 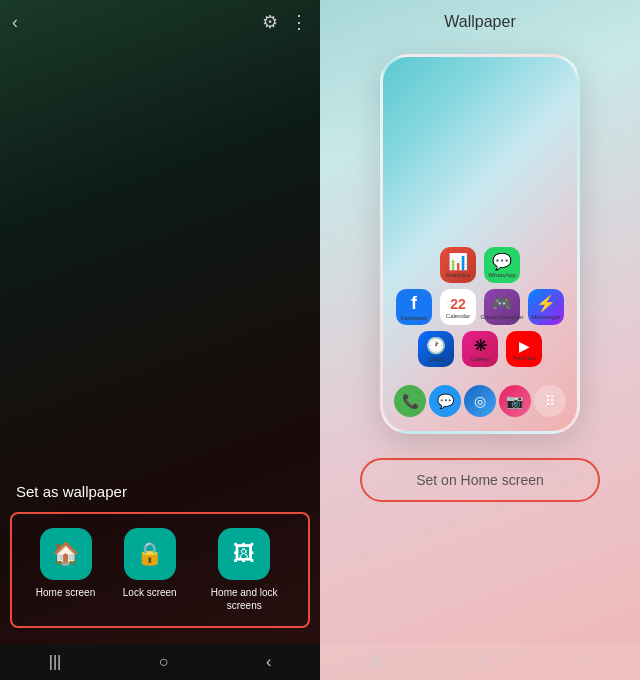 What do you see at coordinates (502, 317) in the screenshot?
I see `gamelauncher-label: Game Launcher` at bounding box center [502, 317].